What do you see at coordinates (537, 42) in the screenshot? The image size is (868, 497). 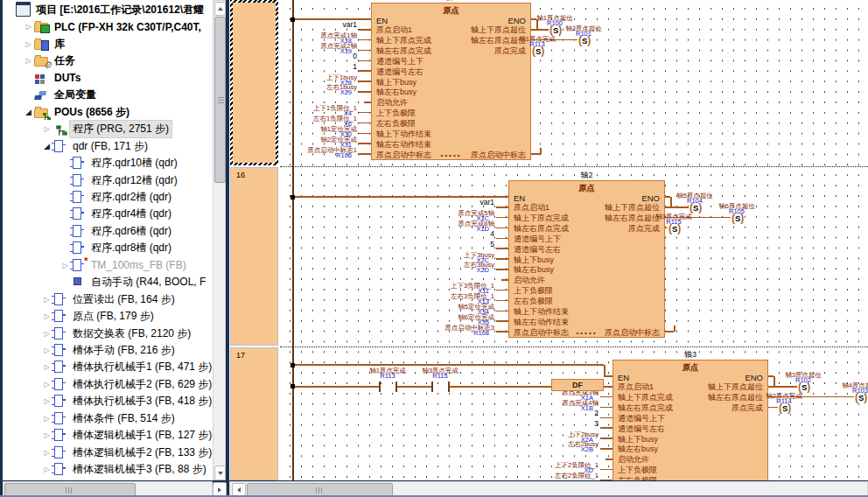 I see `coil-operand-label: 轴1原点完成R113` at bounding box center [537, 42].